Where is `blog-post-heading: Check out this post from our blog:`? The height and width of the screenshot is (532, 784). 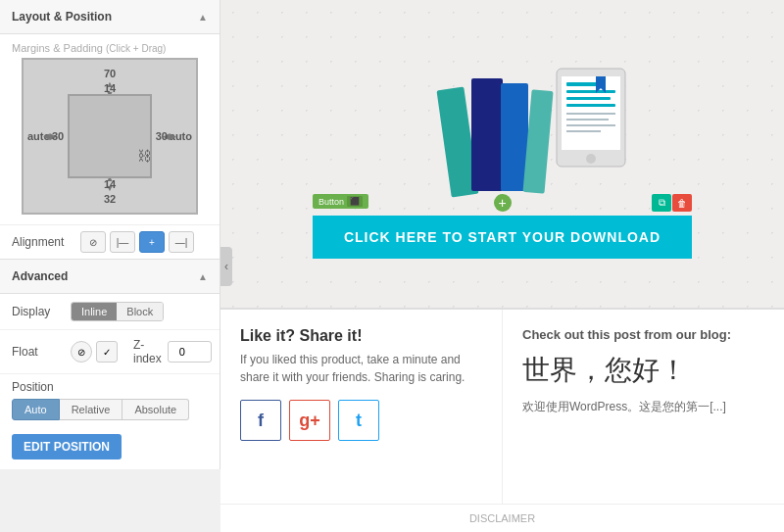 blog-post-heading: Check out this post from our blog: is located at coordinates (643, 335).